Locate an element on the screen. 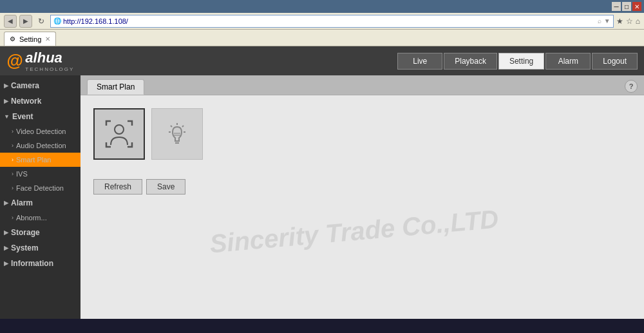 This screenshot has width=644, height=333. chevron-info-icon: ▶ is located at coordinates (6, 263).